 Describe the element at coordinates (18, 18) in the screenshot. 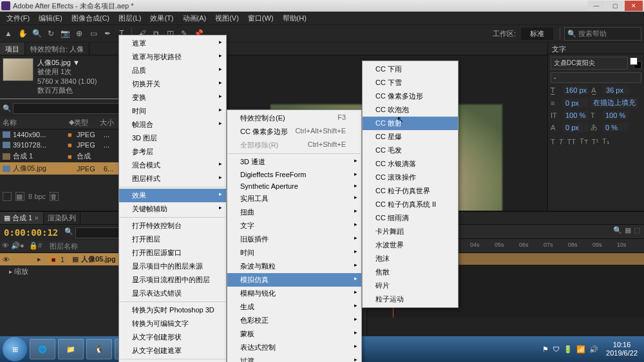

I see `menu-file: 文件(F)` at that location.